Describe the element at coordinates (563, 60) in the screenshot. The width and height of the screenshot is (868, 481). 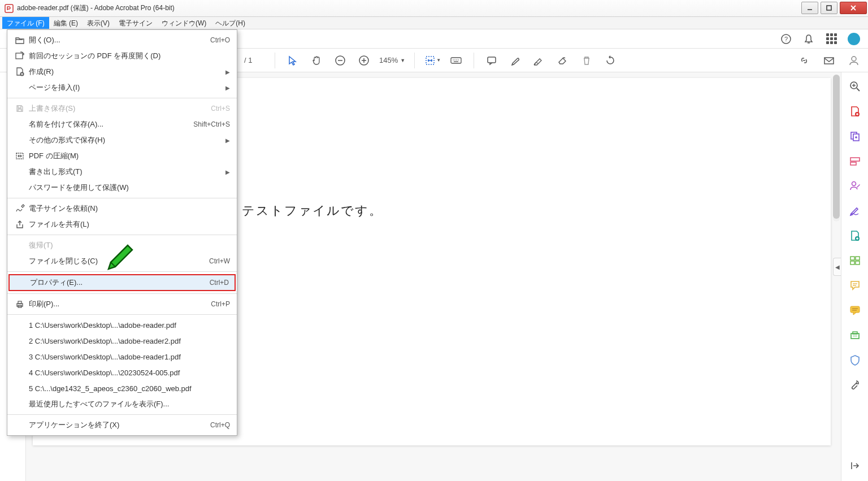
I see `eraser-icon` at that location.